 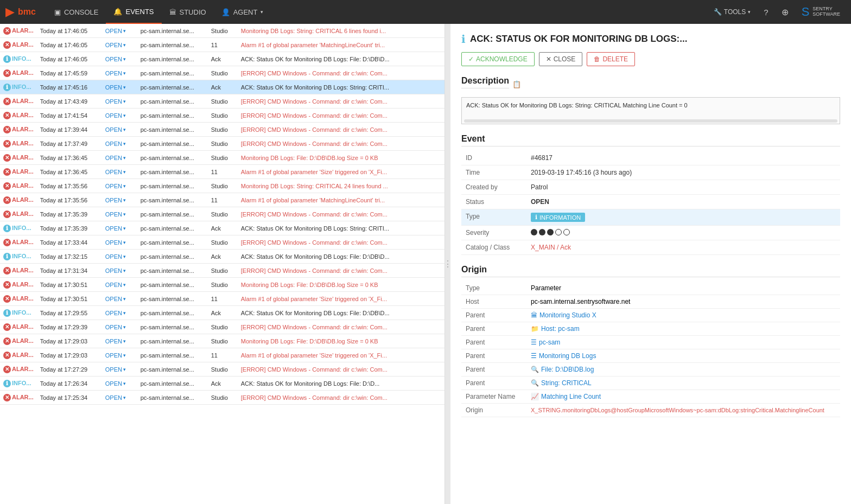 I want to click on table-row: ℹINFO...Today at 17:35:39OPEN▾pc-sam.int…, so click(x=223, y=228).